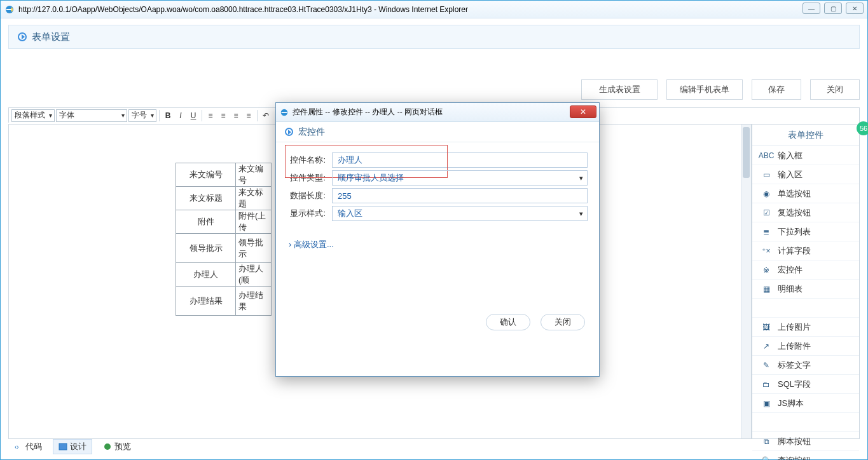 The height and width of the screenshot is (460, 868). Describe the element at coordinates (434, 37) in the screenshot. I see `page-header: 表单设置` at that location.